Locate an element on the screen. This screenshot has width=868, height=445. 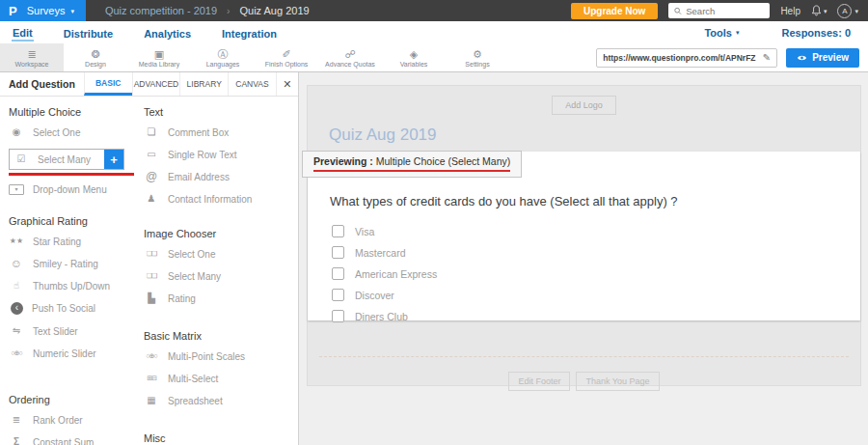
smiley-icon: ☺ is located at coordinates (16, 264).